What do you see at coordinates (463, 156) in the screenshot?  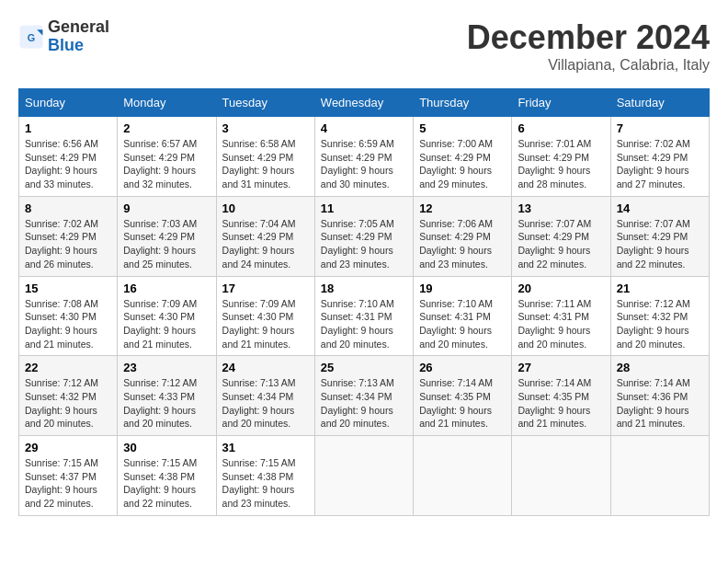 I see `table-row: 5Sunrise: 7:00 AMSunset: 4:29 PMDaylight…` at bounding box center [463, 156].